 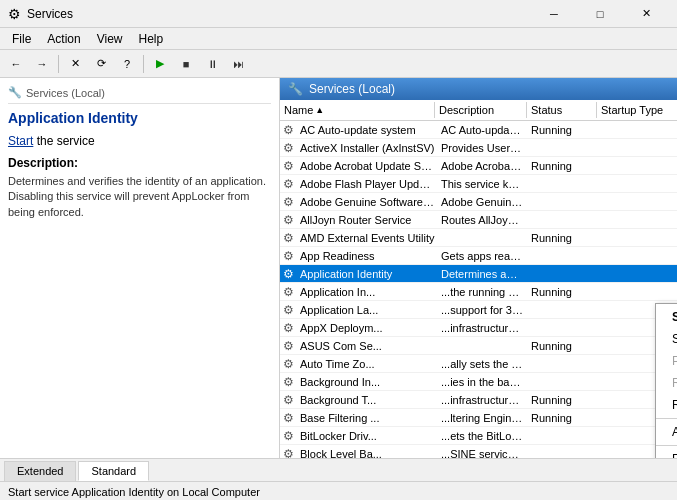 What do you see at coordinates (666, 317) in the screenshot?
I see `ctx-item-start: Start` at bounding box center [666, 317].